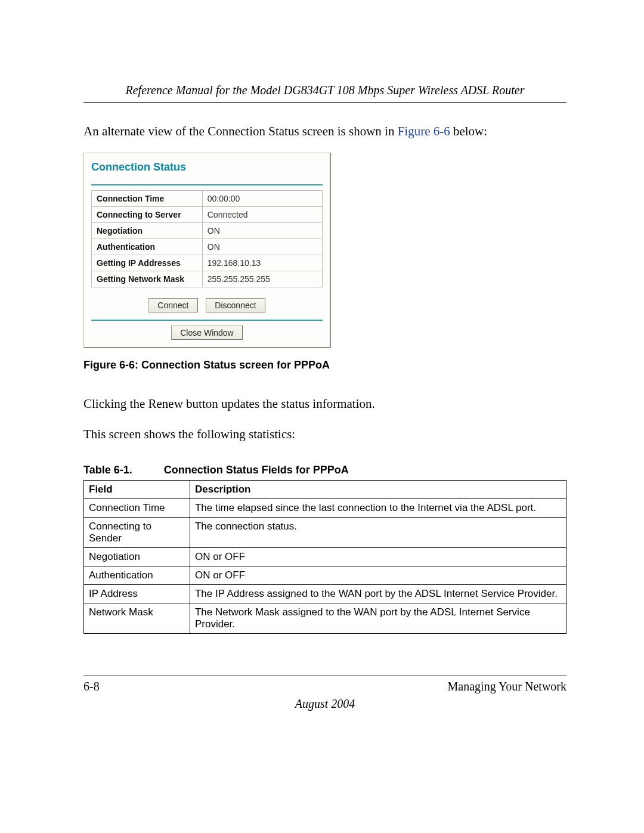  I want to click on status-value: Connected, so click(262, 215).